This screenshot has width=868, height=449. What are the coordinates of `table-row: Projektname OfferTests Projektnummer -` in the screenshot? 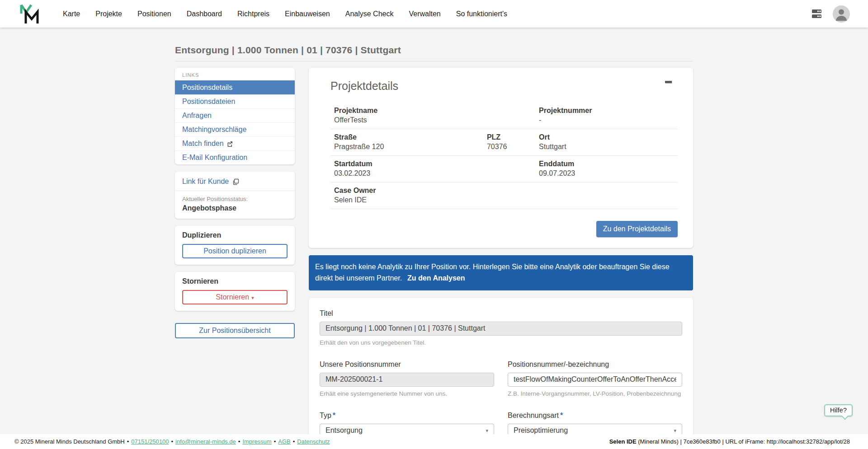 It's located at (504, 116).